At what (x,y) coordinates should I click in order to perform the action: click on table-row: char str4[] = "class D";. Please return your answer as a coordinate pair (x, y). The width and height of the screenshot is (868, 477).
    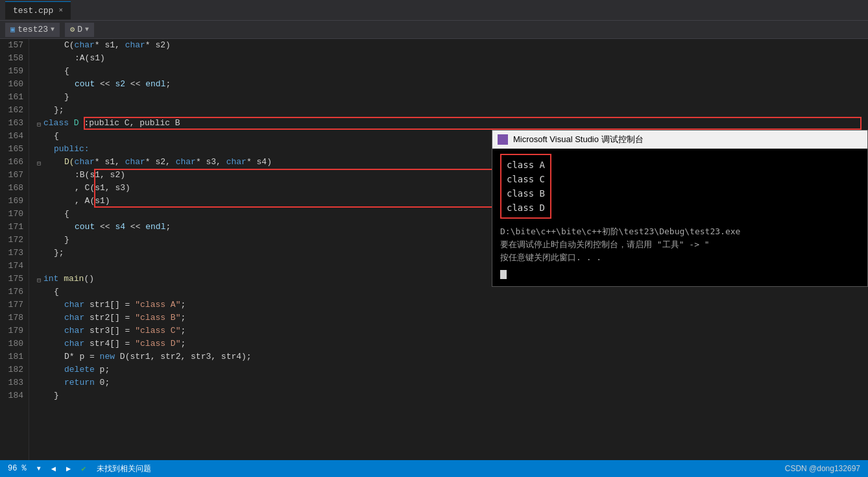
    Looking at the image, I should click on (452, 344).